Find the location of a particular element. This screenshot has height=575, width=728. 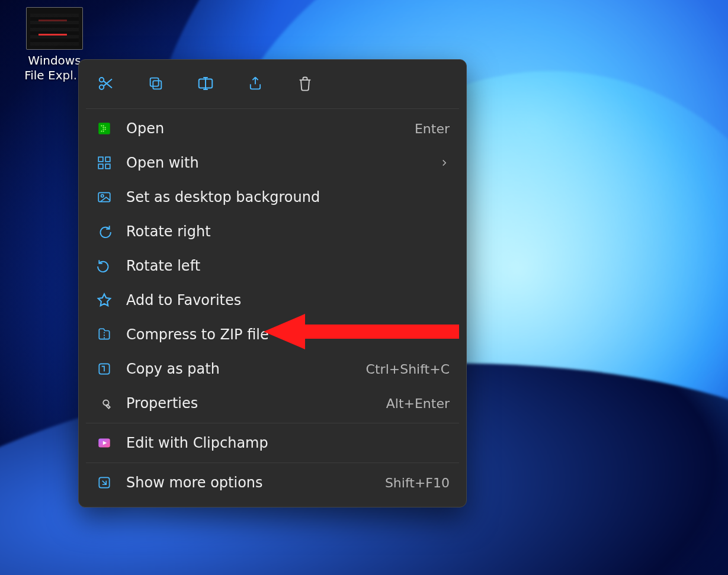

cut-button is located at coordinates (106, 83).